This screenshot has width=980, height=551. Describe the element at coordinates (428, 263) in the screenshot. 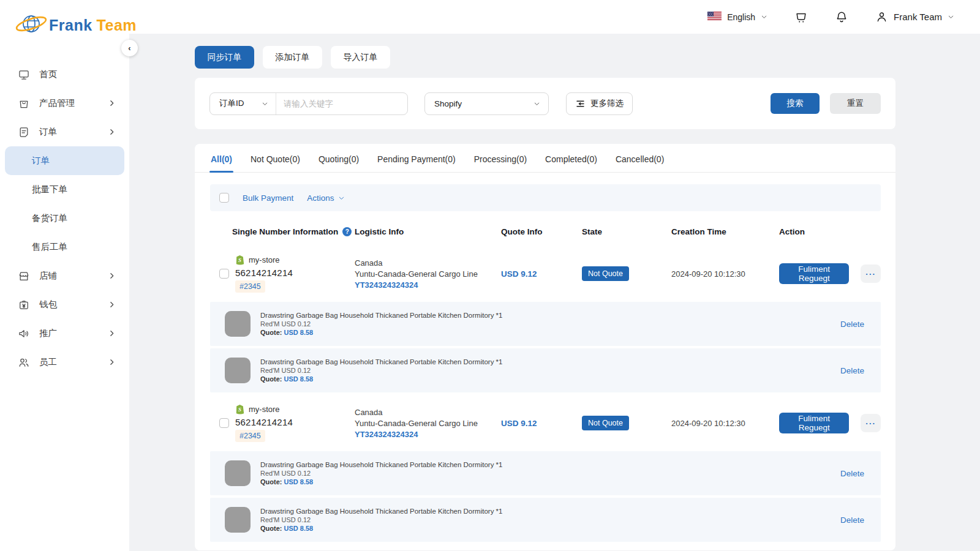

I see `destination-country: Canada` at that location.